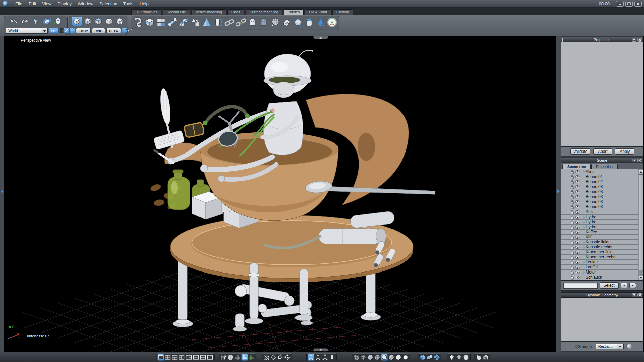 The image size is (644, 362). Describe the element at coordinates (44, 31) in the screenshot. I see `world-dropdown-arrow-icon` at that location.